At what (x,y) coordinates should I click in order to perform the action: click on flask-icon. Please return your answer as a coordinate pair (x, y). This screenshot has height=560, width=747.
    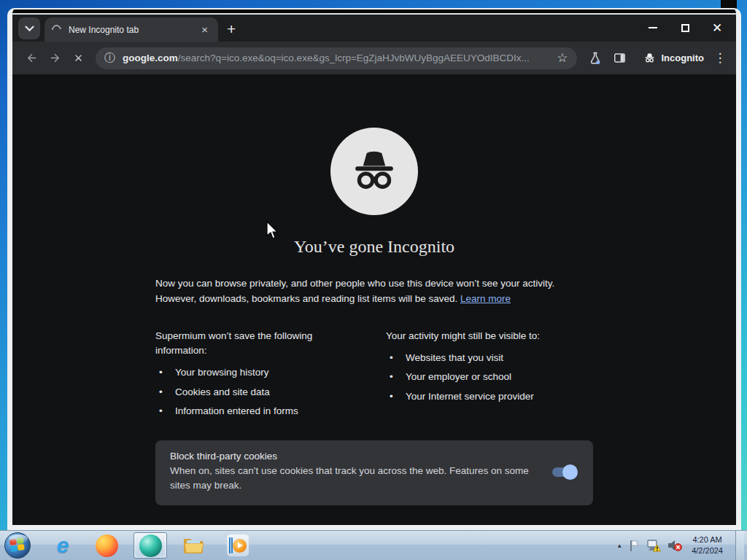
    Looking at the image, I should click on (595, 58).